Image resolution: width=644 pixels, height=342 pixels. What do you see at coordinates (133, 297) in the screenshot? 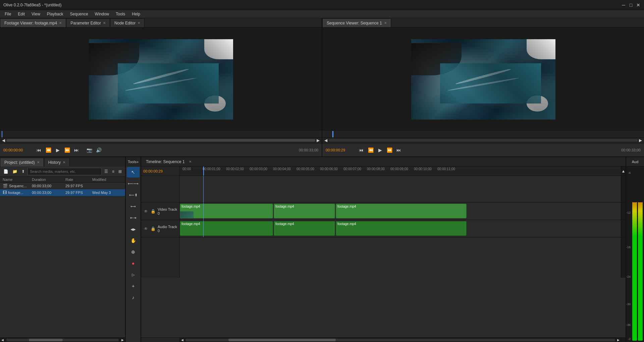
I see `audio-edit-tool: ♪` at bounding box center [133, 297].